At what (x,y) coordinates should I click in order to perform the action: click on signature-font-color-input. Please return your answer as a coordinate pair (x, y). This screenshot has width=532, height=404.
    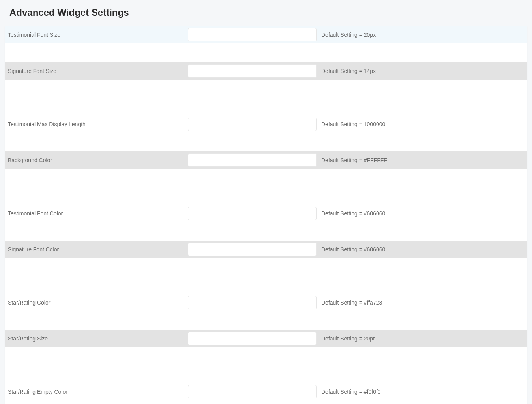
    Looking at the image, I should click on (252, 249).